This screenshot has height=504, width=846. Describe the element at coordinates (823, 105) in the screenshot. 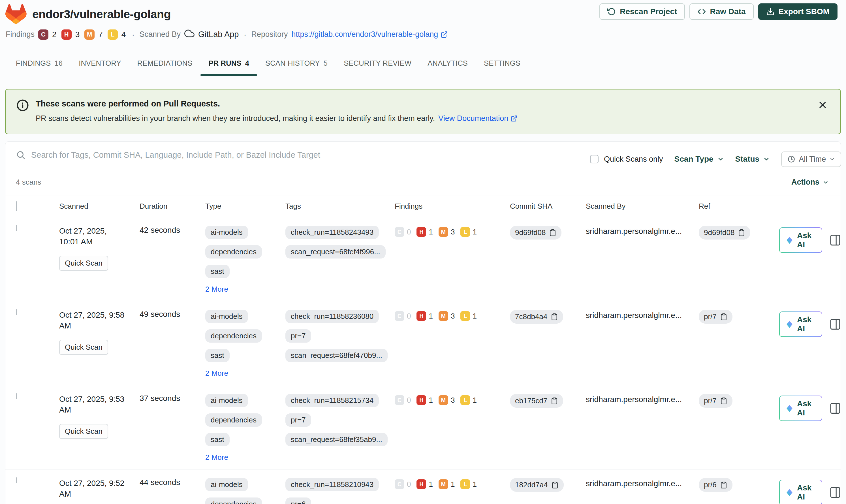

I see `close-icon` at that location.